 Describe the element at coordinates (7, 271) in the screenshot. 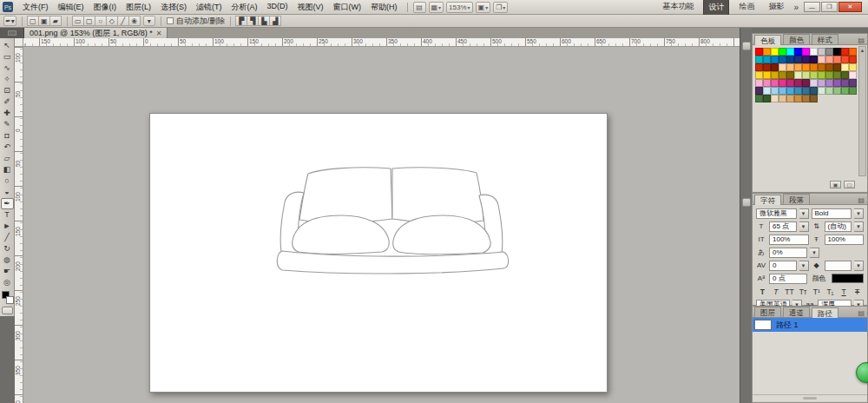

I see `hand-tool: ☛` at that location.